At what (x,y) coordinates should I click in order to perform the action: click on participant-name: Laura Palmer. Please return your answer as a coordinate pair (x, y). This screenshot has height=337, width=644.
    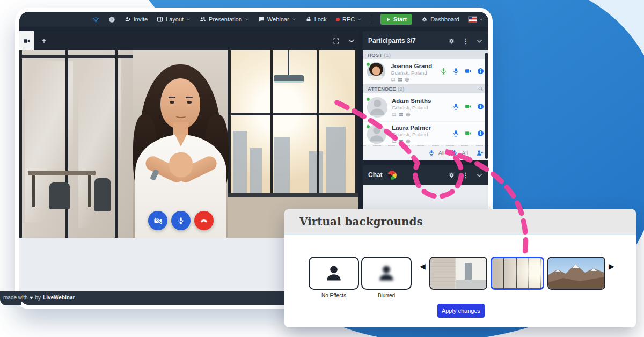
    Looking at the image, I should click on (411, 128).